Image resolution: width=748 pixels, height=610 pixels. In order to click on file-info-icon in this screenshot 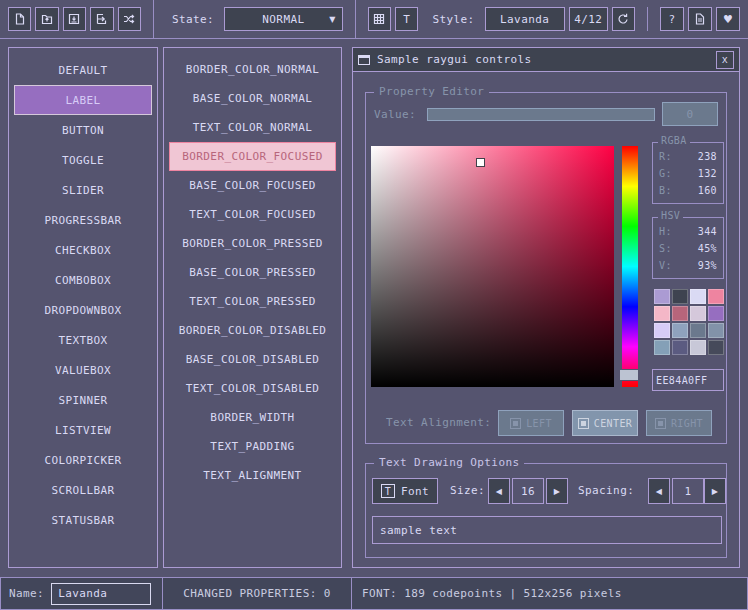, I will do `click(700, 19)`.